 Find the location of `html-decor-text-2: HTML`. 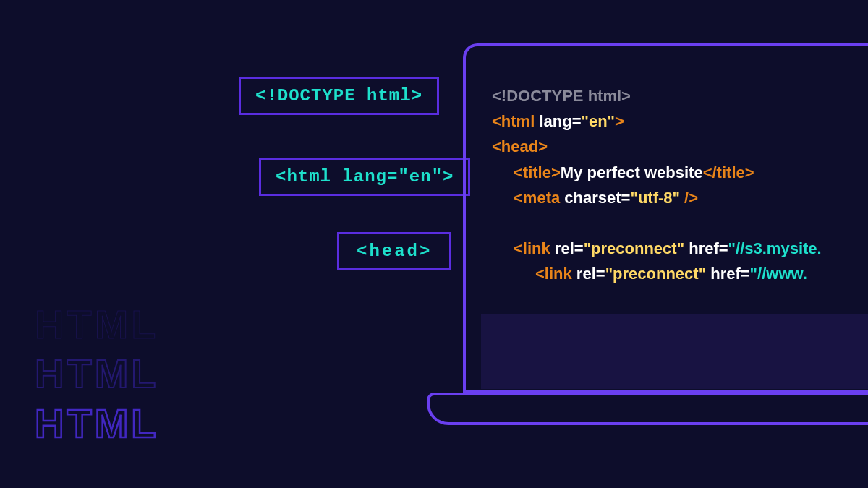

html-decor-text-2: HTML is located at coordinates (97, 373).